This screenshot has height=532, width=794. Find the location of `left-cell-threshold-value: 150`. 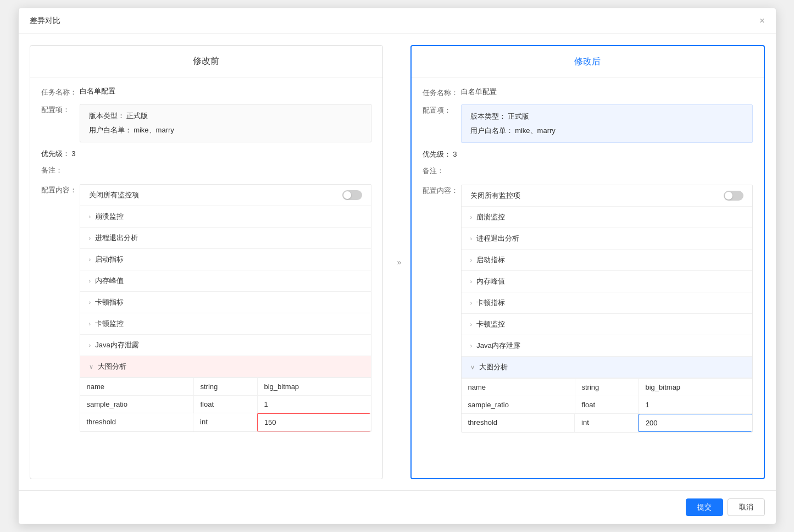

left-cell-threshold-value: 150 is located at coordinates (314, 422).